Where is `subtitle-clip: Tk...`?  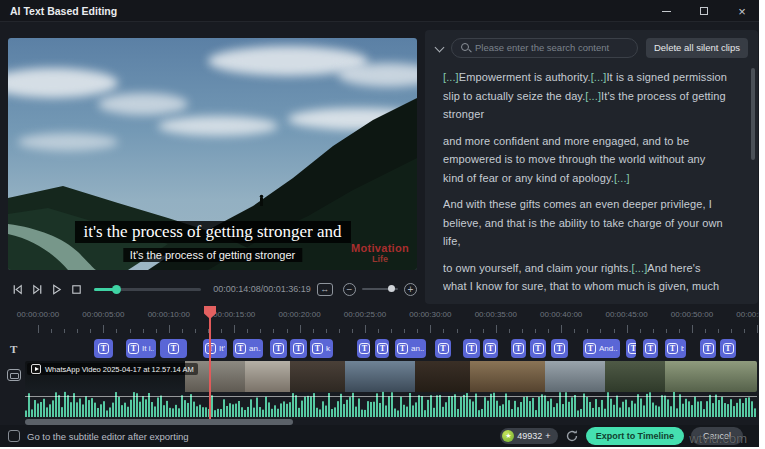 subtitle-clip: Tk... is located at coordinates (322, 348).